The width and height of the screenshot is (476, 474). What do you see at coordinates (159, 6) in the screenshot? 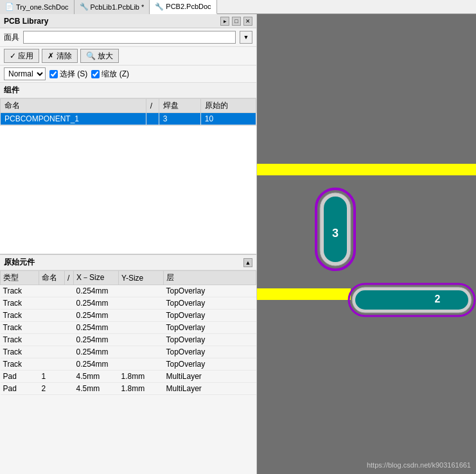
I see `tab-icon-pcb2: 🔧` at bounding box center [159, 6].